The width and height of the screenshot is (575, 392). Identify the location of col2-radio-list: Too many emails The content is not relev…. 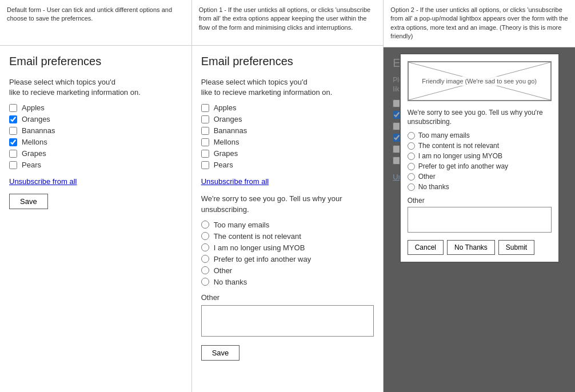
(288, 254).